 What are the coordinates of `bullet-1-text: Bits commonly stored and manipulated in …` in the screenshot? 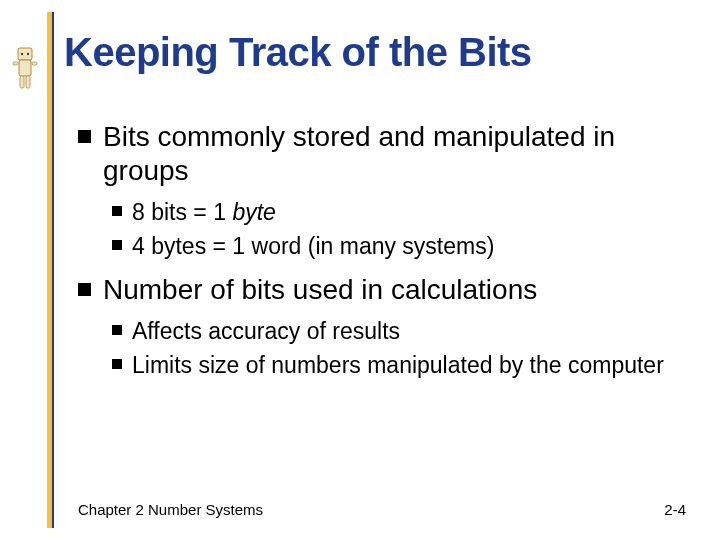 It's located at (392, 154).